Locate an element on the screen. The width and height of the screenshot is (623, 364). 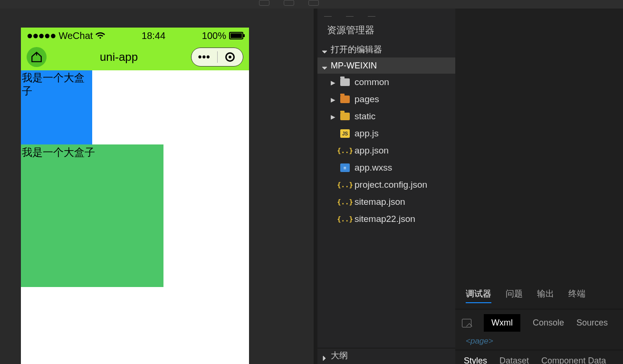
folder-pages: ▸ pages is located at coordinates (393, 99).